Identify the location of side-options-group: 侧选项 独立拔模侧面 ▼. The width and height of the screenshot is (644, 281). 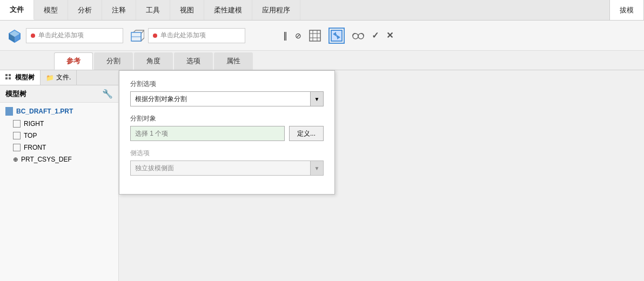
(227, 162).